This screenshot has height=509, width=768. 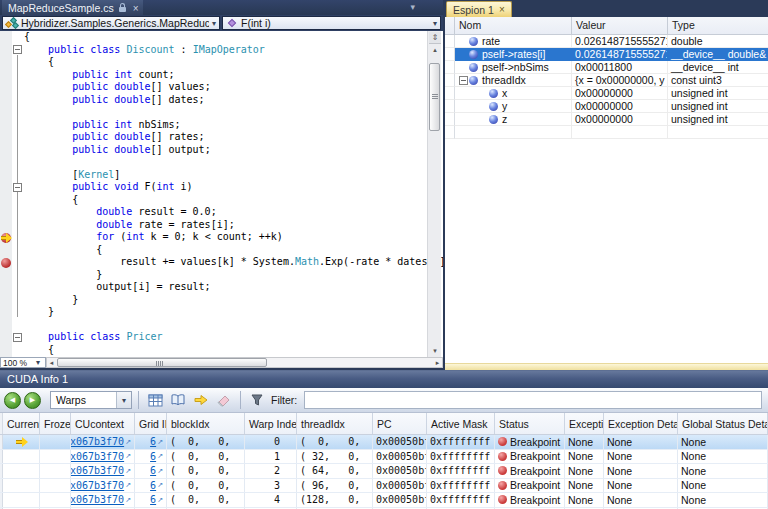 I want to click on cuda-column-block: blockIdx, so click(x=206, y=424).